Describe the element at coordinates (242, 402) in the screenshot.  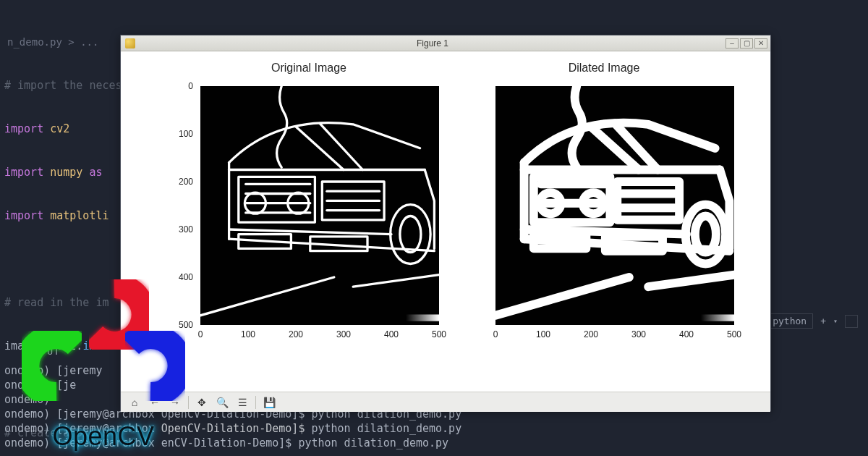
I see `configure-icon: ☰` at that location.